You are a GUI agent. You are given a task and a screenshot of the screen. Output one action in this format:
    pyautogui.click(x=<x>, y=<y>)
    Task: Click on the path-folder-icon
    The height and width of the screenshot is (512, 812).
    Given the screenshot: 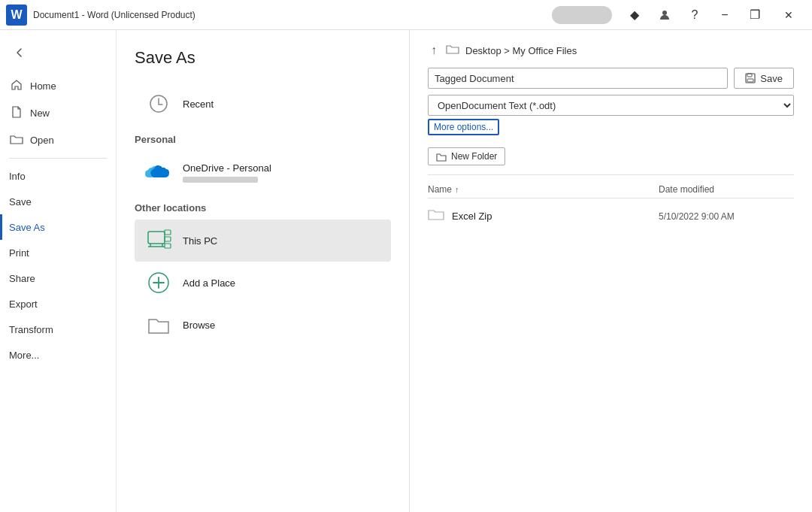 What is the action you would take?
    pyautogui.click(x=453, y=50)
    